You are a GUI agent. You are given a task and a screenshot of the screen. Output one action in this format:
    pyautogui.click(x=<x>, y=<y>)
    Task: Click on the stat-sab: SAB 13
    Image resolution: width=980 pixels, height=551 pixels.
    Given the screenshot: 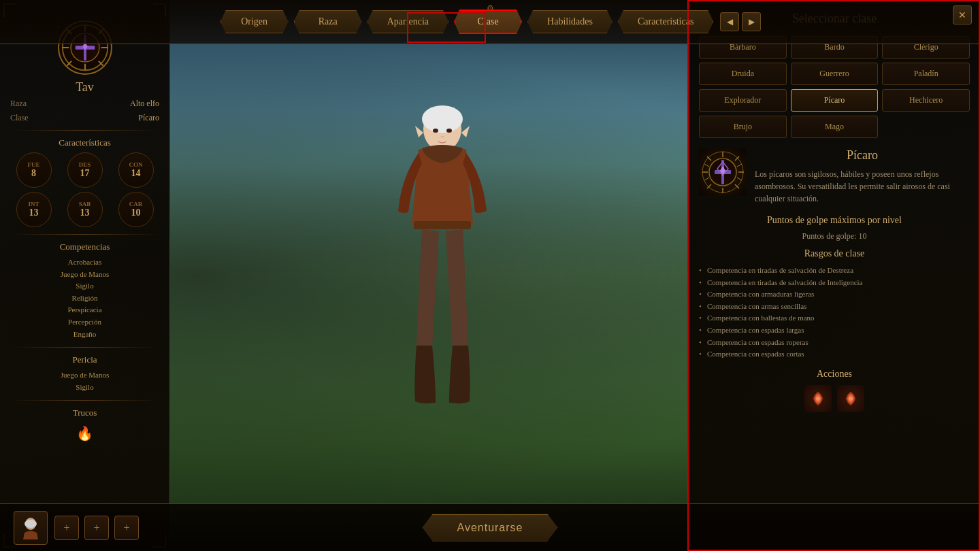 What is the action you would take?
    pyautogui.click(x=85, y=210)
    